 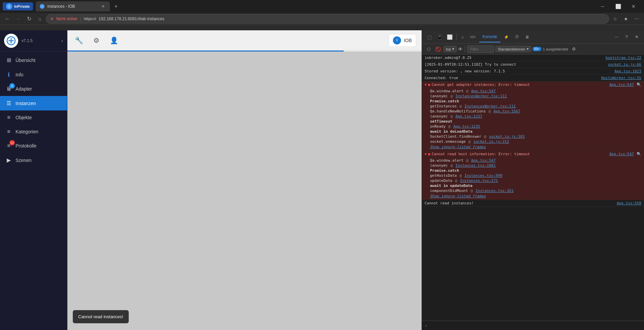 What do you see at coordinates (458, 111) in the screenshot?
I see `method-1-5: Qa.handleNewNotifications` at bounding box center [458, 111].